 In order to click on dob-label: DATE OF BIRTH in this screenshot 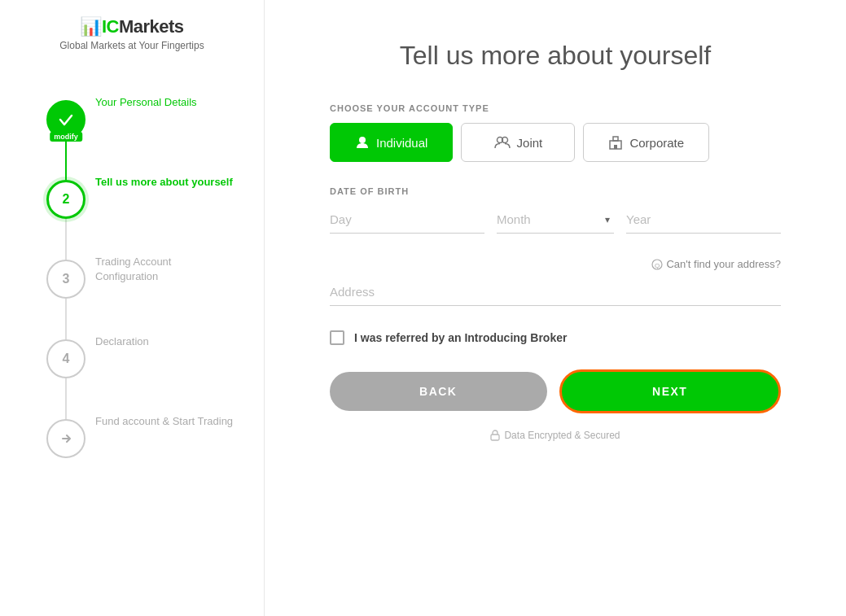, I will do `click(555, 191)`.